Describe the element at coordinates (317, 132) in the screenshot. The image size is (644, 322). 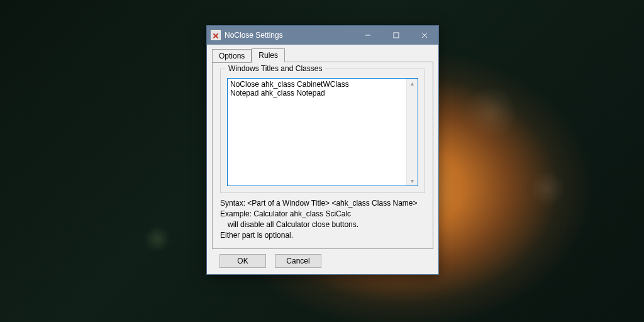
I see `rules-textarea` at that location.